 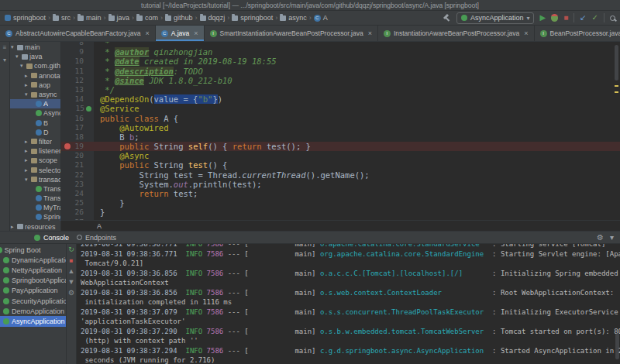 What do you see at coordinates (33, 249) in the screenshot?
I see `run-config-item-spring-boot: ▾Spring Boot` at bounding box center [33, 249].